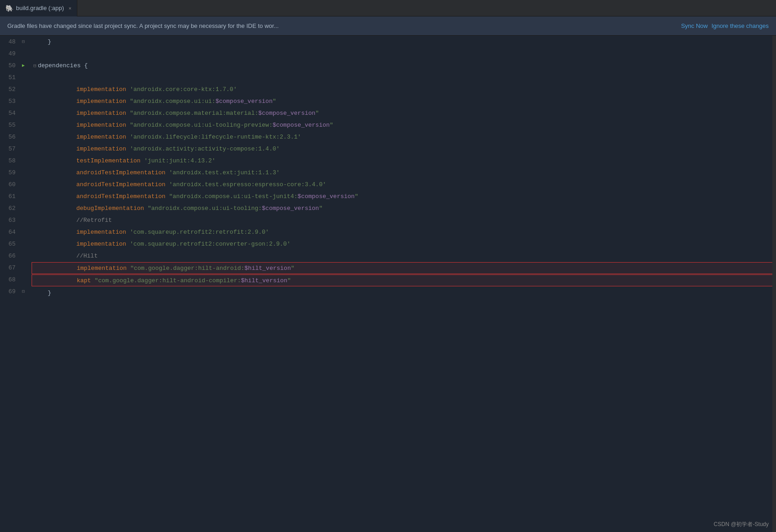  Describe the element at coordinates (205, 149) in the screenshot. I see `string-literal: 'androidx.activity:activity-compose:1.4.…` at that location.